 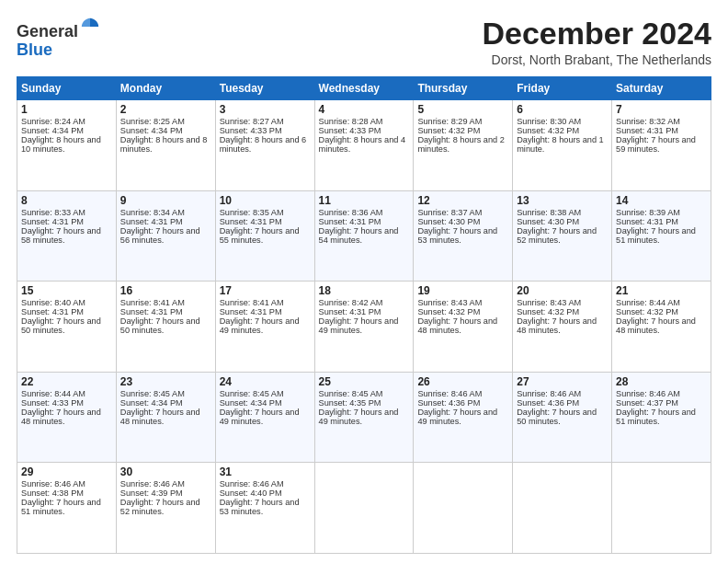 What do you see at coordinates (265, 88) in the screenshot?
I see `header-day-tuesday: Tuesday` at bounding box center [265, 88].